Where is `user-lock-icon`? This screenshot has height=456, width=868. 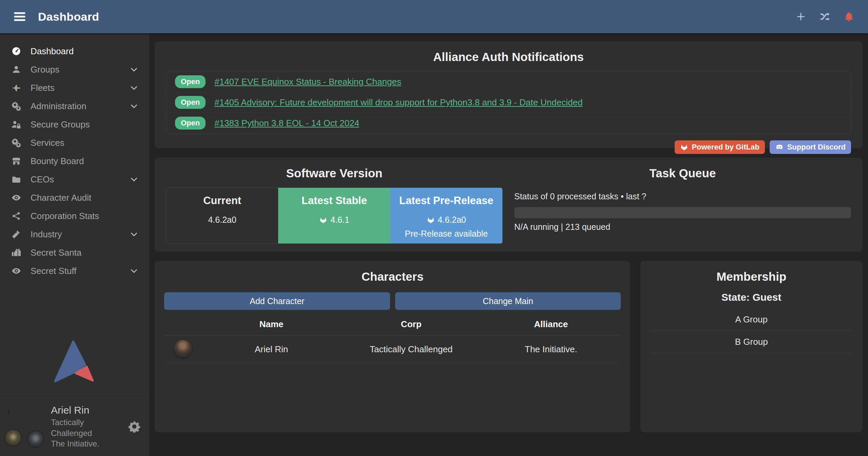 user-lock-icon is located at coordinates (16, 124).